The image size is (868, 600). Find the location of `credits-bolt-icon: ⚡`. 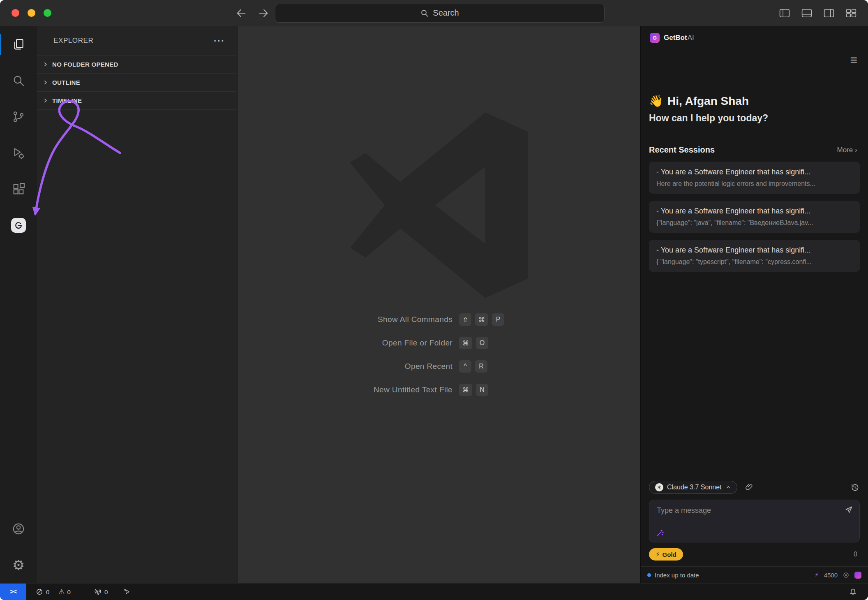

credits-bolt-icon: ⚡ is located at coordinates (817, 575).